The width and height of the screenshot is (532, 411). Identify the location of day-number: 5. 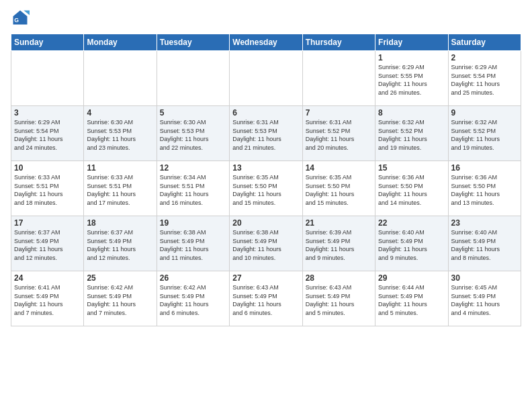
(193, 113).